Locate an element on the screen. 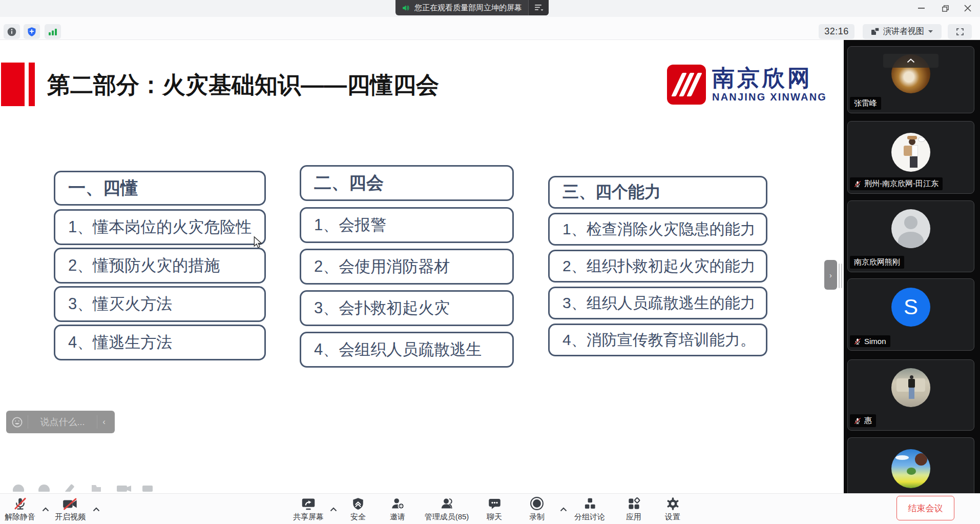 The image size is (980, 524). list-item: 1、会报警 is located at coordinates (407, 225).